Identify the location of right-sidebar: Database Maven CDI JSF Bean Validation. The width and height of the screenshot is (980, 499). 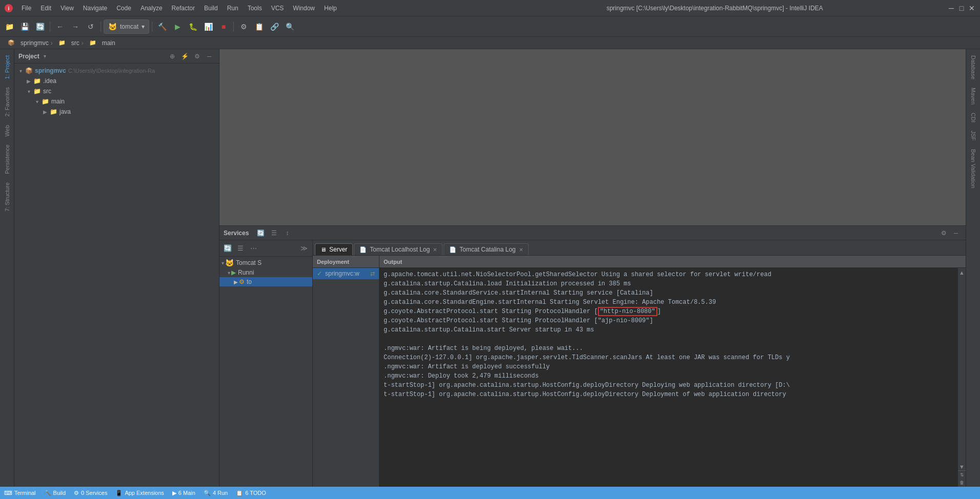
(973, 268).